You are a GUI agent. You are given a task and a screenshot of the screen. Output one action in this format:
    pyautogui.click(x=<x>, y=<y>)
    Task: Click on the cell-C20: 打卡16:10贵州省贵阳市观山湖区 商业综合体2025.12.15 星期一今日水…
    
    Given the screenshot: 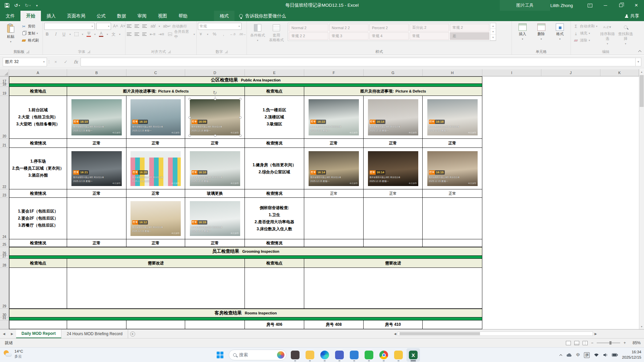 What is the action you would take?
    pyautogui.click(x=156, y=117)
    